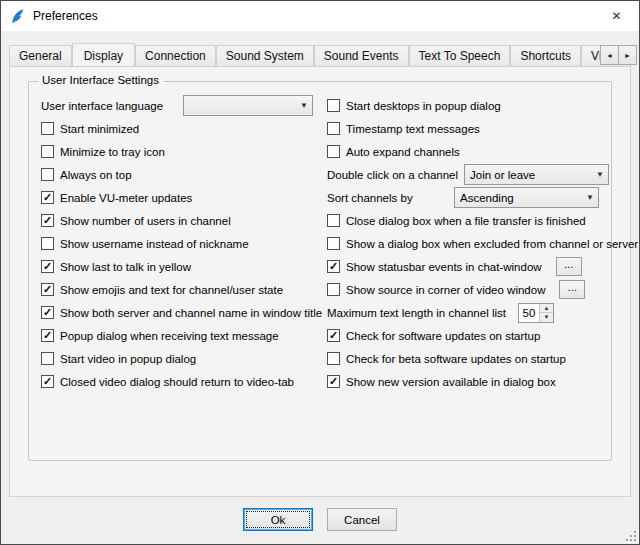  Describe the element at coordinates (460, 56) in the screenshot. I see `tab-text-to-speech: Text To Speech` at that location.